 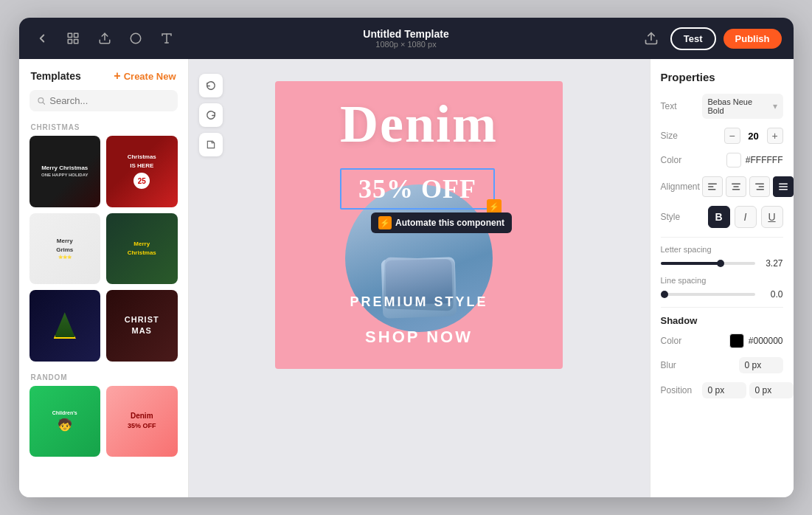 I want to click on blur-label: Blur, so click(x=679, y=365).